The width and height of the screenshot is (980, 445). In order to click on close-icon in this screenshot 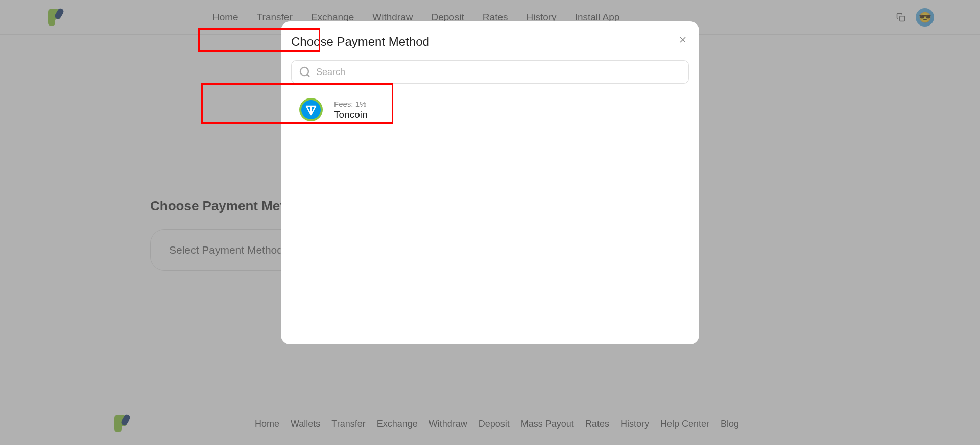, I will do `click(683, 40)`.